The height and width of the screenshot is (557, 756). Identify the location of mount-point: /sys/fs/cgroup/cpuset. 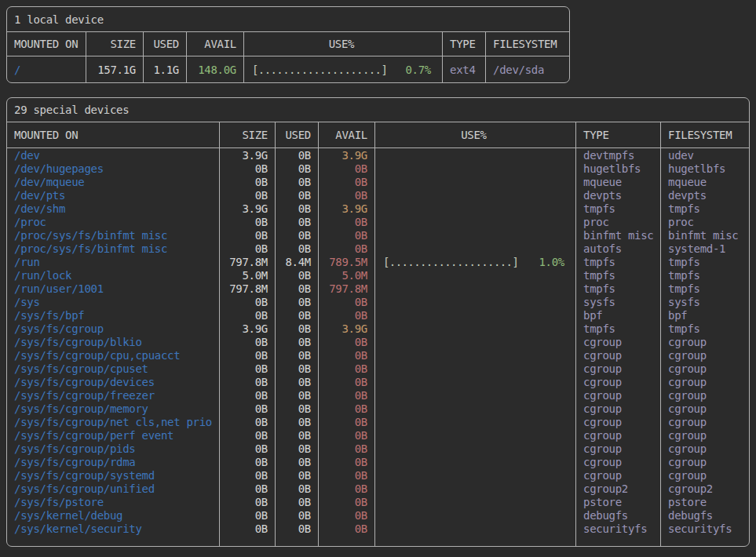
(113, 369).